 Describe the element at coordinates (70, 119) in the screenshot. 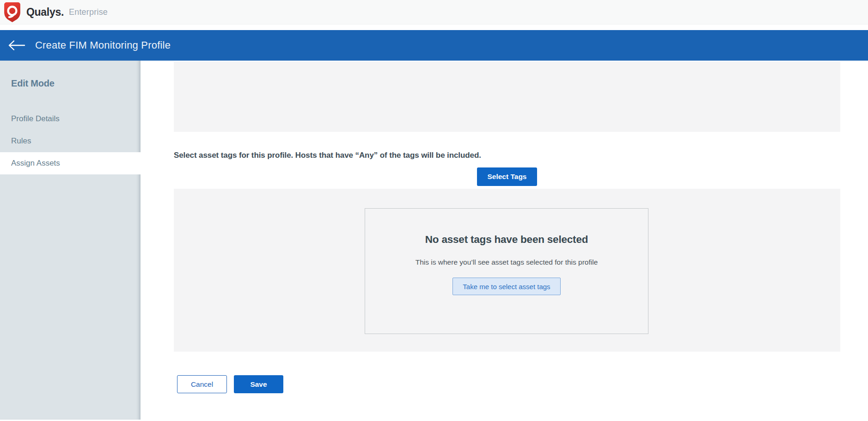

I see `sidebar-item-profile-details: Profile Details` at that location.